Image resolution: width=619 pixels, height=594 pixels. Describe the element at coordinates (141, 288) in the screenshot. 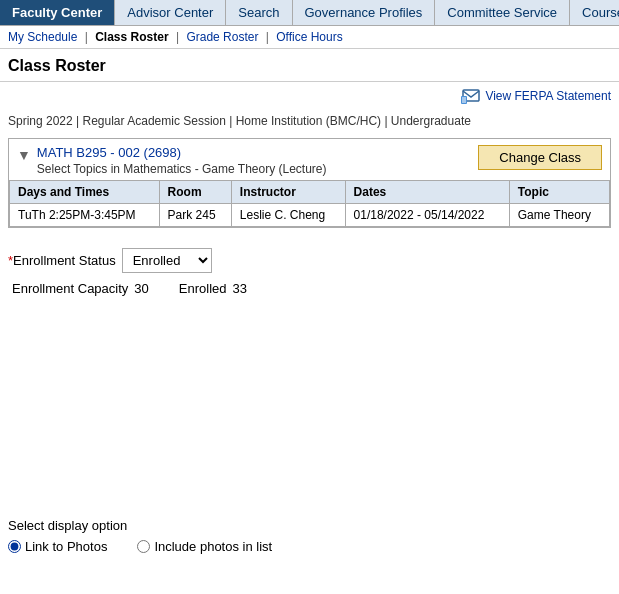

I see `capacity-value: 30` at that location.